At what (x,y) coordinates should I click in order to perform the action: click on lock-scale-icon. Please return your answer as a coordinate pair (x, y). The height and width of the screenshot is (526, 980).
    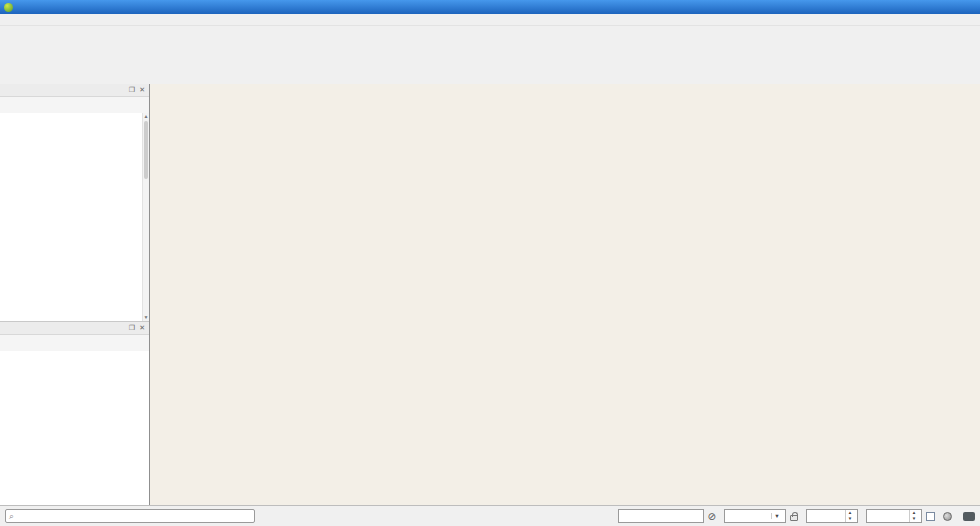
    Looking at the image, I should click on (794, 518).